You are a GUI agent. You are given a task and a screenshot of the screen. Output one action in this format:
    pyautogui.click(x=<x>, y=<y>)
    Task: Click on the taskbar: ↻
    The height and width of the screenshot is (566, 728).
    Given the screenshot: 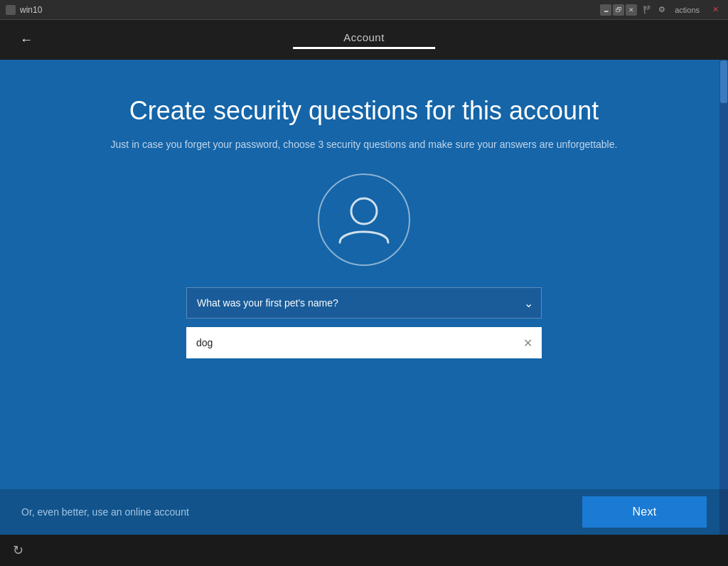 What is the action you would take?
    pyautogui.click(x=364, y=550)
    